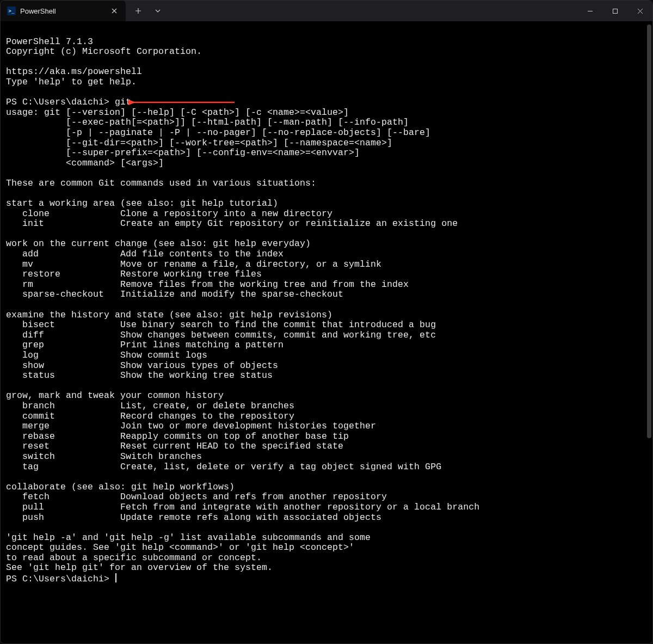 The height and width of the screenshot is (644, 653). Describe the element at coordinates (199, 143) in the screenshot. I see `usage-line: [--git-dir=<path>] [--work-tree=<path>] …` at that location.